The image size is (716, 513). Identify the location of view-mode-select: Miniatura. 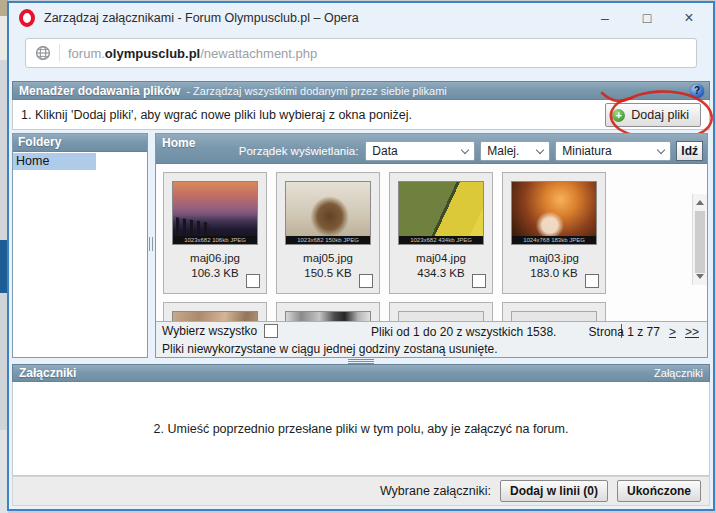
(613, 151).